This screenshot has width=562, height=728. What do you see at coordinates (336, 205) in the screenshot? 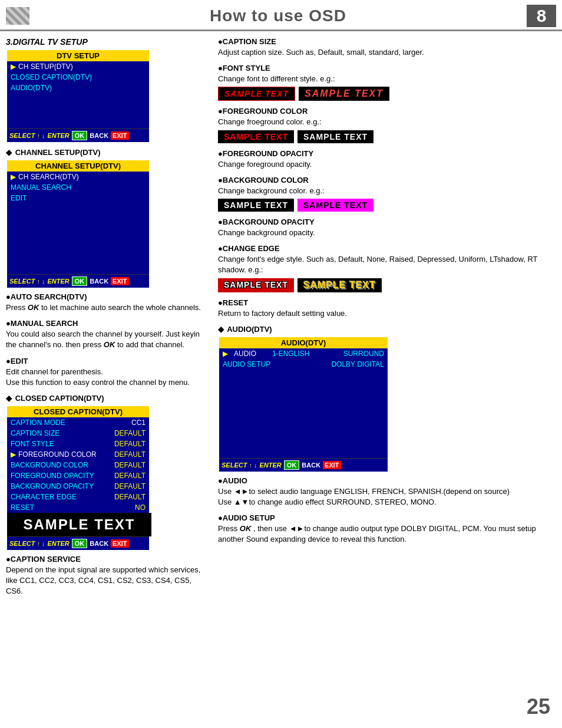
I see `bg-color-sample2: SAMPLE TEXT` at bounding box center [336, 205].